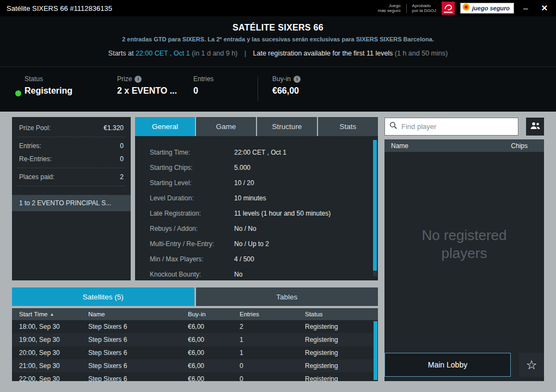 Image resolution: width=556 pixels, height=392 pixels. Describe the element at coordinates (406, 9) in the screenshot. I see `titlebar-separator` at that location.